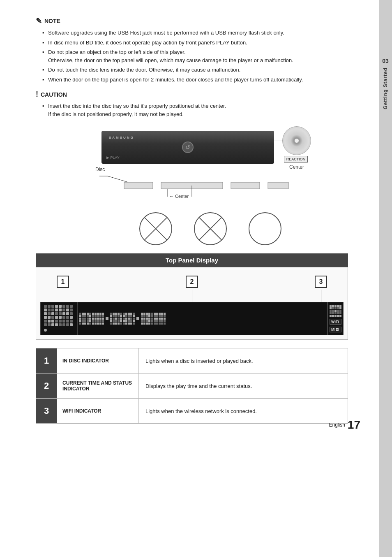 The image size is (392, 557). I want to click on disc-label: Disc, so click(100, 169).